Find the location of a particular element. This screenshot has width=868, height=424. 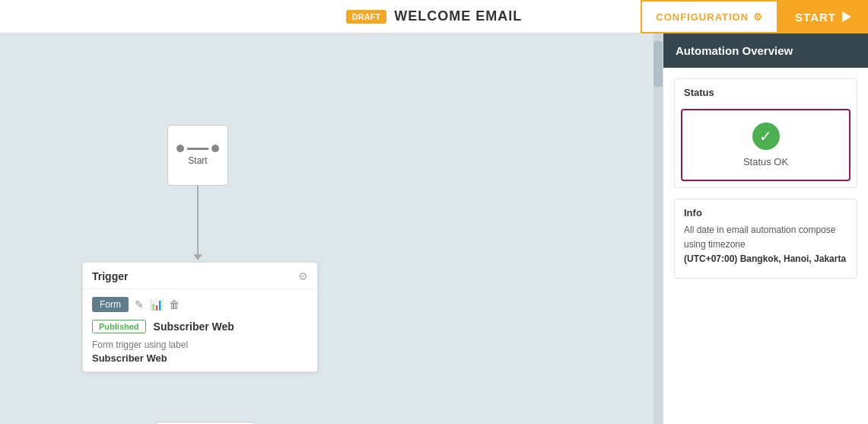

delete-icon: 🗑 is located at coordinates (174, 304).